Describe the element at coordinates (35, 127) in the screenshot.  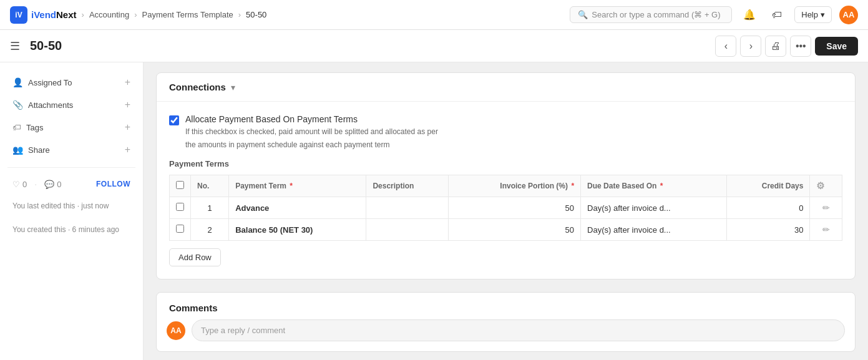
I see `sidebar-item-tags-label: Tags` at that location.